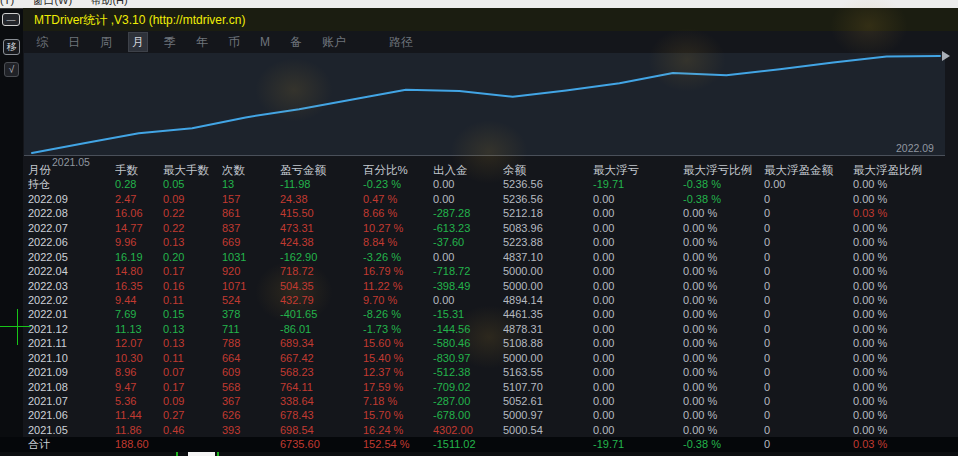 The image size is (958, 456). What do you see at coordinates (468, 329) in the screenshot?
I see `cell: -144.56` at bounding box center [468, 329].